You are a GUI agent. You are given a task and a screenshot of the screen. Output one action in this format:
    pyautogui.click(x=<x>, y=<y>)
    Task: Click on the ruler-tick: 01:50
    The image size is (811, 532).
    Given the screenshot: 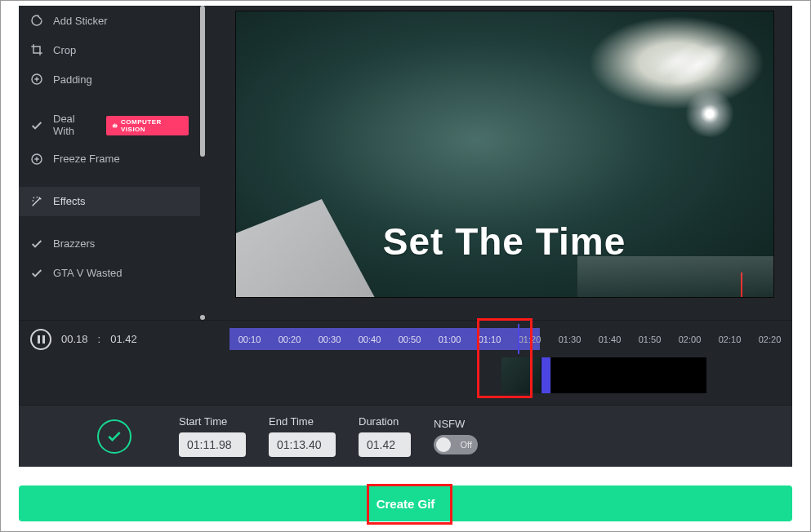 What is the action you would take?
    pyautogui.click(x=650, y=339)
    